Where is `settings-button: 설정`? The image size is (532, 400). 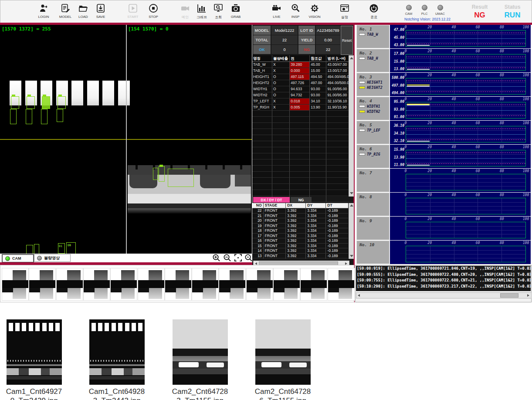
settings-button: 설정 is located at coordinates (345, 12).